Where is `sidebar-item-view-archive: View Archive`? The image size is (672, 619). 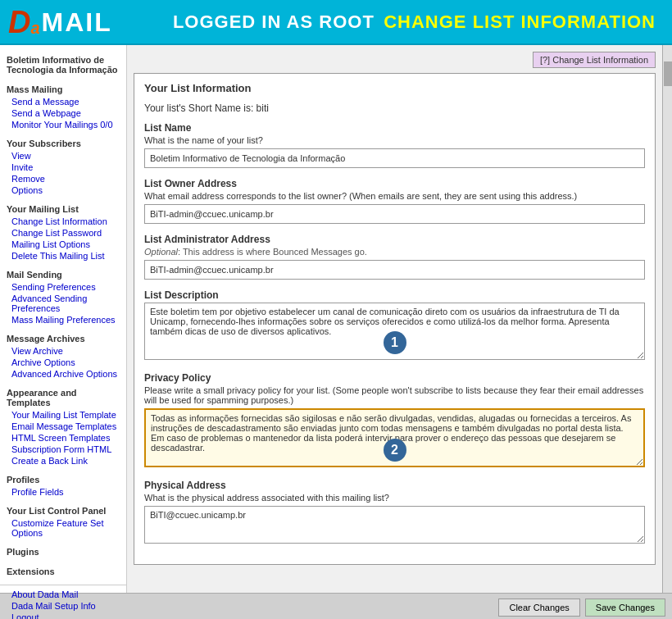
sidebar-item-view-archive: View Archive is located at coordinates (63, 351).